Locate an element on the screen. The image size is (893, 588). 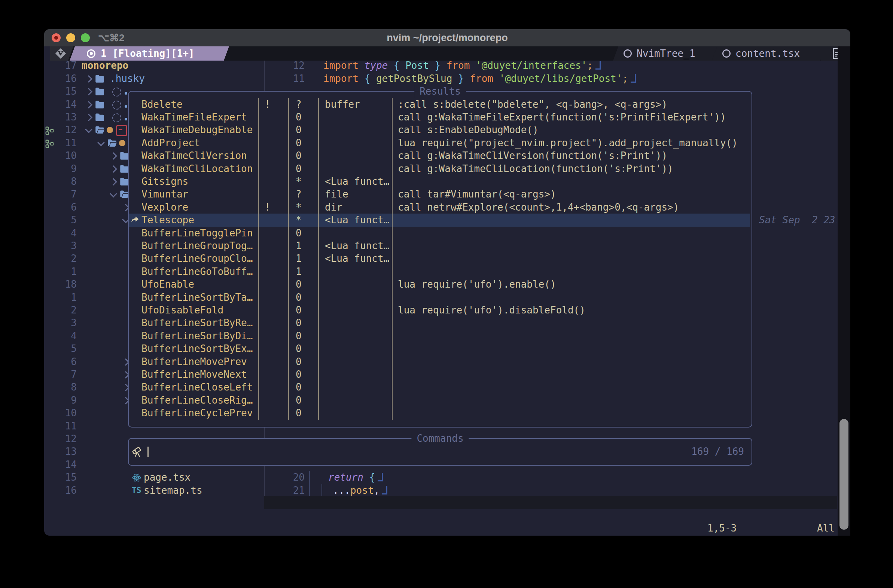
tree-line-number: 14 is located at coordinates (61, 465).